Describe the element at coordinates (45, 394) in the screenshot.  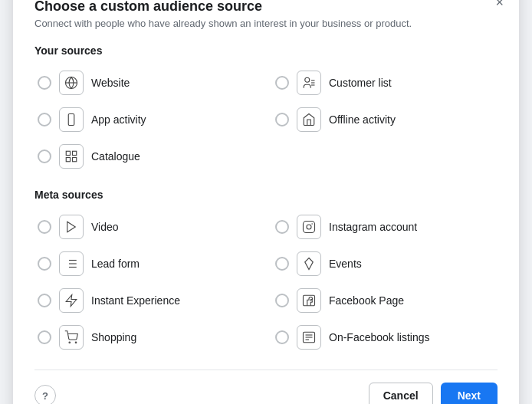
I see `help-button: ?` at that location.